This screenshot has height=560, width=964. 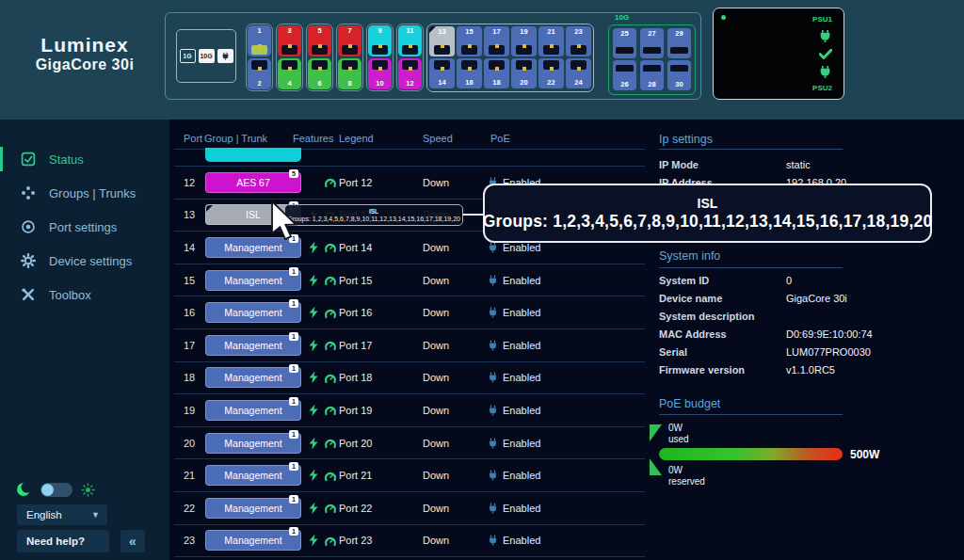 I want to click on group-chip: AES 67 5, so click(x=253, y=183).